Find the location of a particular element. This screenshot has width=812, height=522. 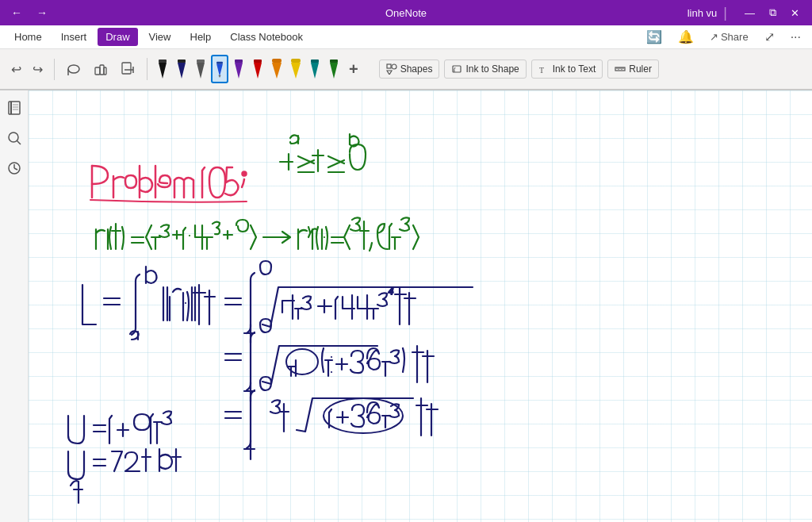

svg-text: 4 is located at coordinates (391, 291).